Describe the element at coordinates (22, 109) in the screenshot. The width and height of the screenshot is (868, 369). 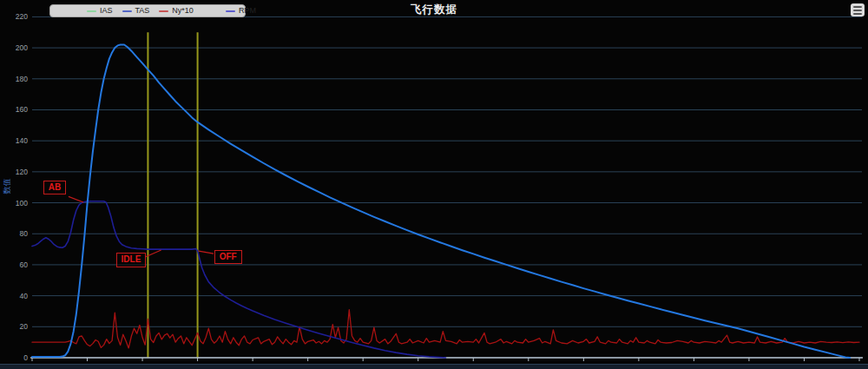
I see `y-tick-label: 160` at that location.